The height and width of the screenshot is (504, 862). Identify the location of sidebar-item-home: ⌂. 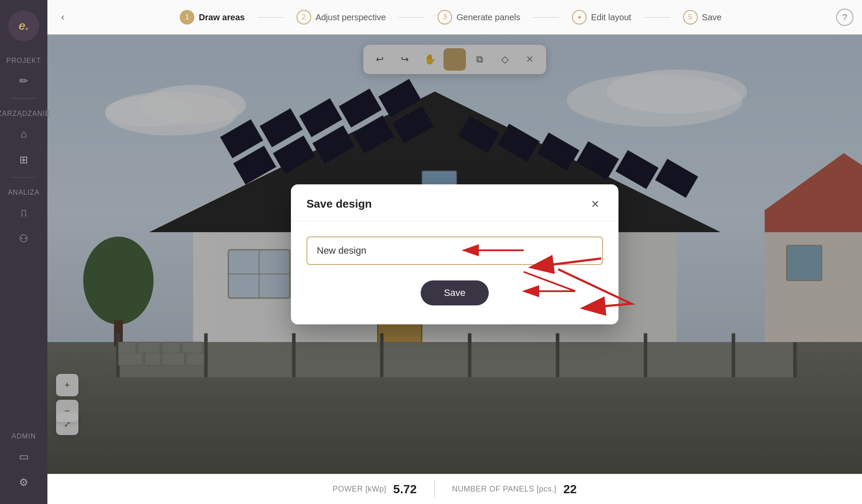
(24, 134).